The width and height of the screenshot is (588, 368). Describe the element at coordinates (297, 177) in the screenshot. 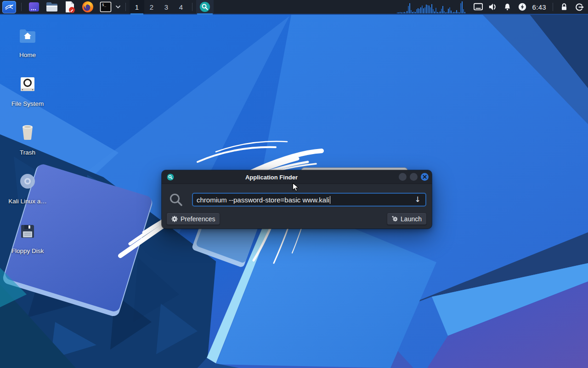

I see `titlebar: Application Finder` at that location.